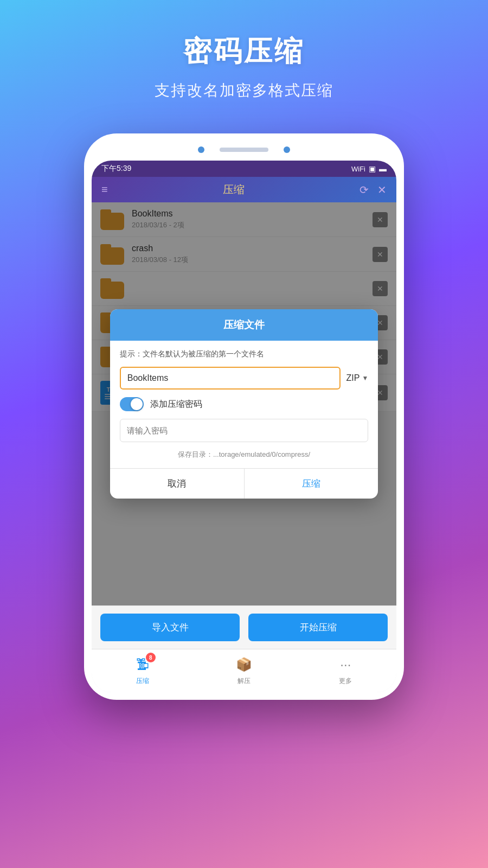 This screenshot has height=868, width=488. I want to click on more-tab-label: 更多, so click(345, 681).